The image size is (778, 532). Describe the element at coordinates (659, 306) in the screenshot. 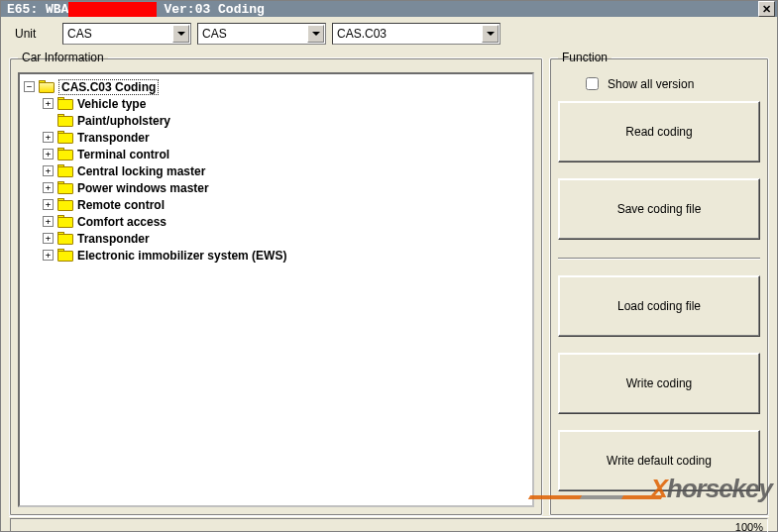

I see `button-label: Load coding file` at that location.